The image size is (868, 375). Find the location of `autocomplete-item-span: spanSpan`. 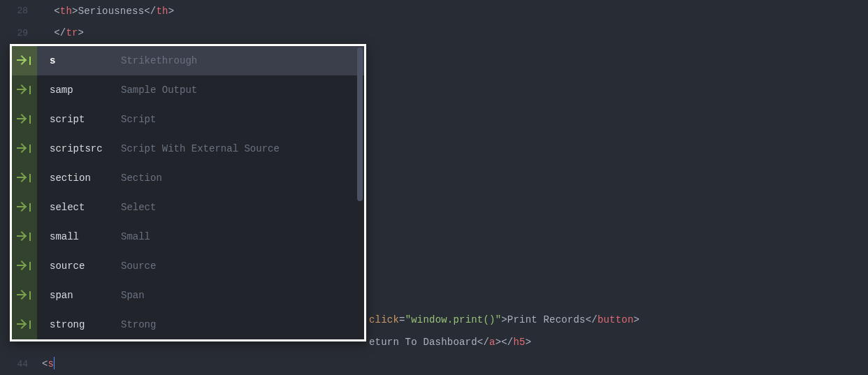

autocomplete-item-span: spanSpan is located at coordinates (188, 295).